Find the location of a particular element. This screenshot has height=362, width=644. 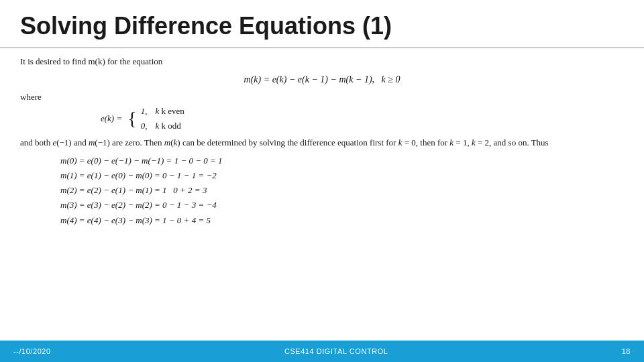

case2-cond: k k odd is located at coordinates (168, 126).